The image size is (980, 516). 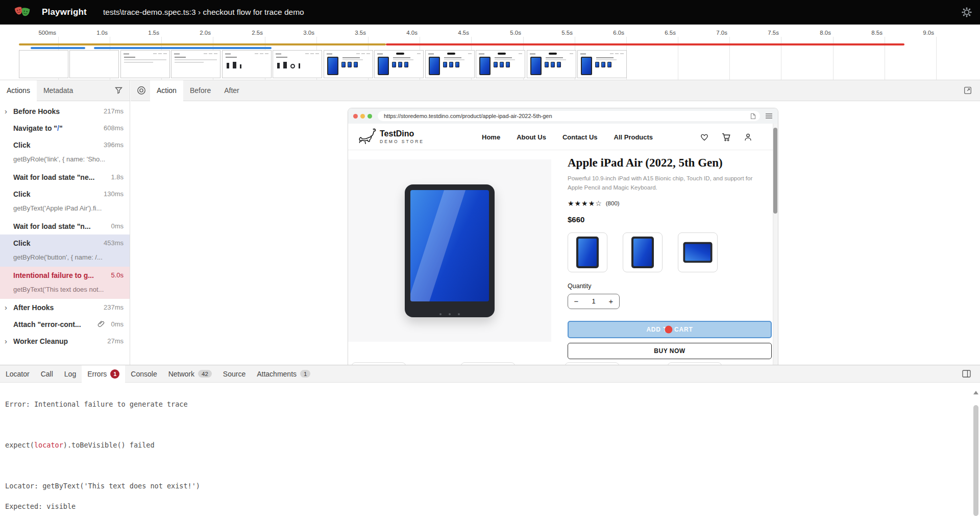 What do you see at coordinates (65, 259) in the screenshot?
I see `action-locator: getByRole('button', { name: /...` at bounding box center [65, 259].